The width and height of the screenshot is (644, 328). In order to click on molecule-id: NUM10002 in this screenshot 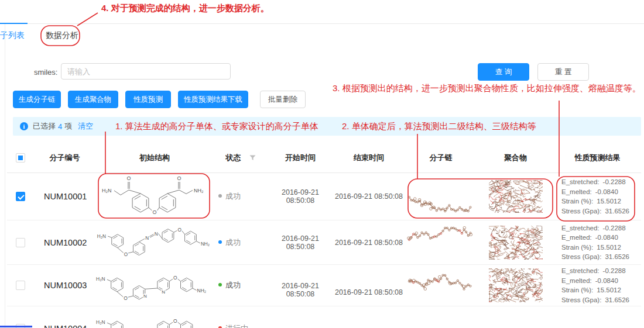, I will do `click(64, 243)`.